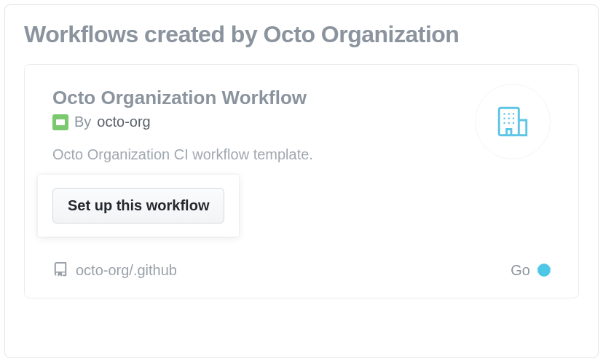 The image size is (603, 364). Describe the element at coordinates (544, 270) in the screenshot. I see `language-dot` at that location.